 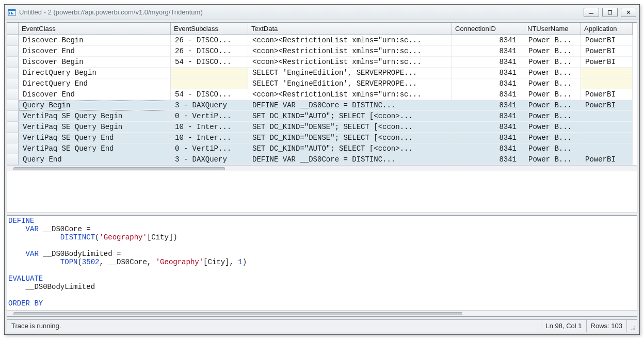 I want to click on resize-grip, so click(x=632, y=326).